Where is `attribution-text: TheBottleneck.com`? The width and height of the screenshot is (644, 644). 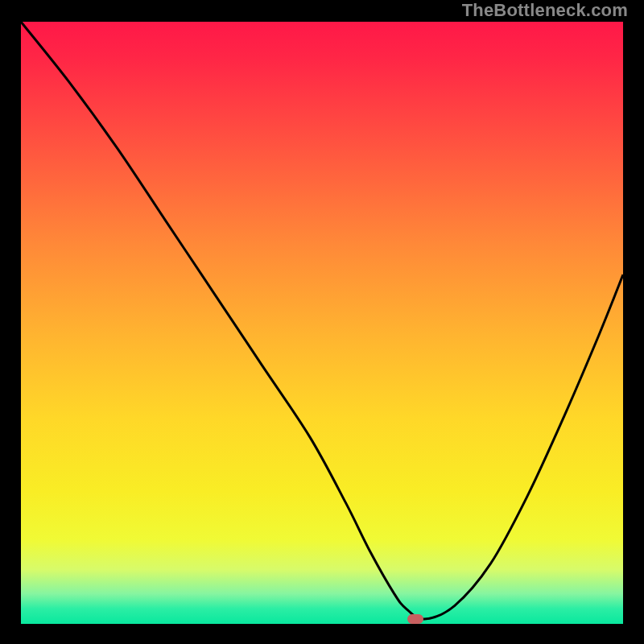
attribution-text: TheBottleneck.com is located at coordinates (545, 10).